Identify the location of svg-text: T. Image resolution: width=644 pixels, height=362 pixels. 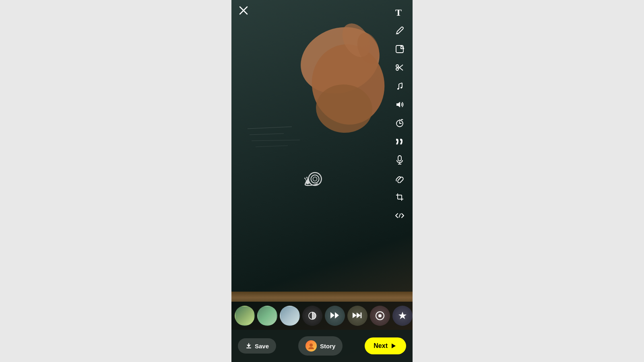
(398, 12).